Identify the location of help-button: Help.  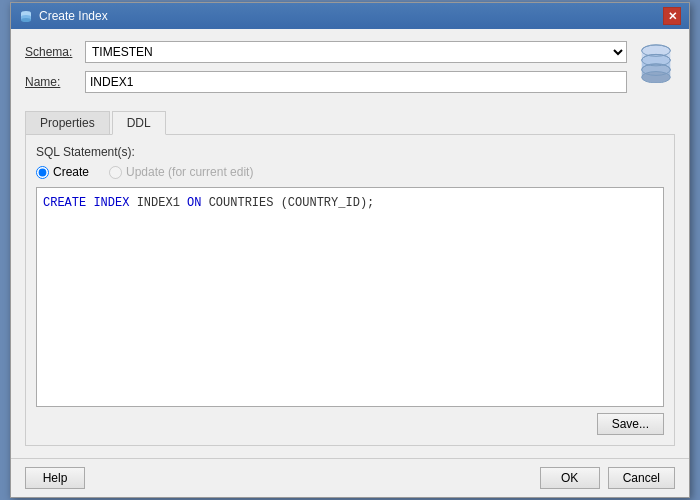
(55, 478).